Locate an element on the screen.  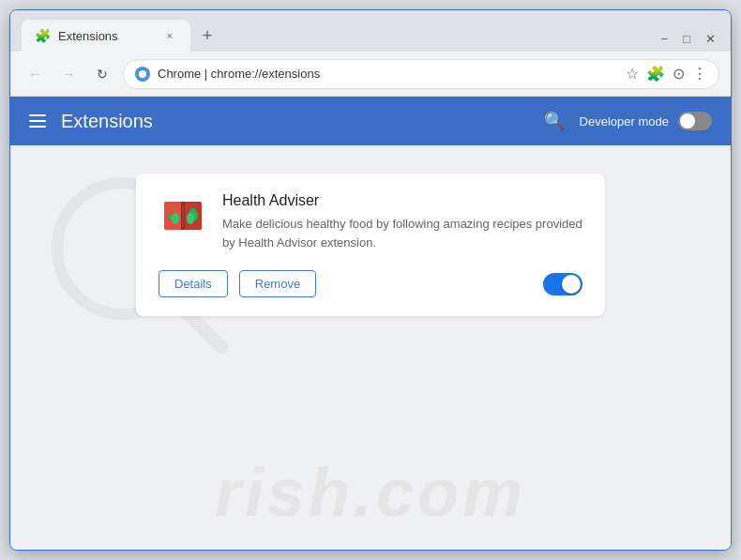
active-tab: 🧩 Extensions × is located at coordinates (106, 36).